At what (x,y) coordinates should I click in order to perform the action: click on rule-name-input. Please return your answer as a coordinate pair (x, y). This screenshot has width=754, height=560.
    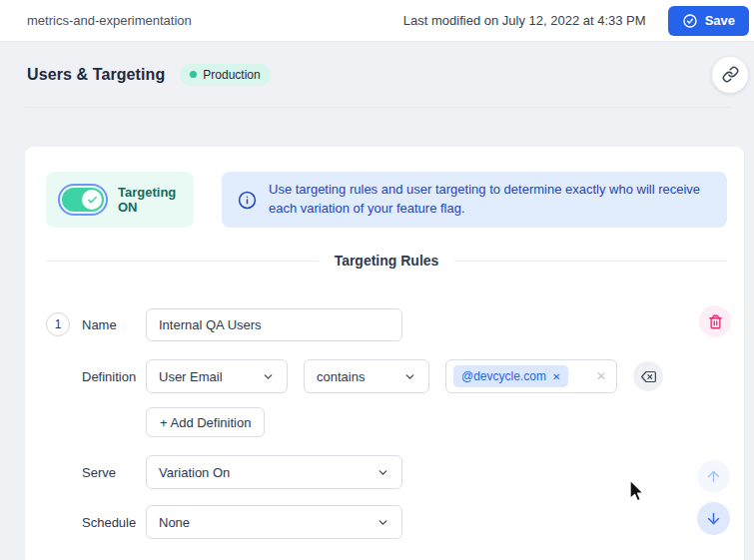
    Looking at the image, I should click on (274, 325).